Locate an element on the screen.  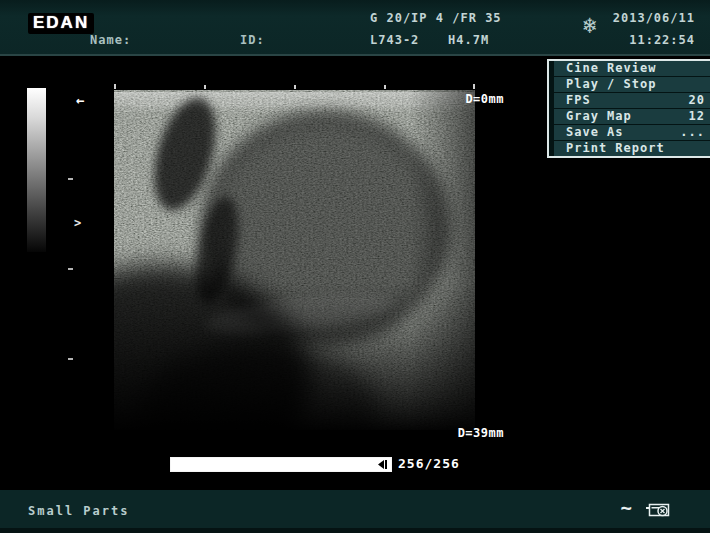
imaging-params: G 20/IP 4 /FR 35 is located at coordinates (436, 18).